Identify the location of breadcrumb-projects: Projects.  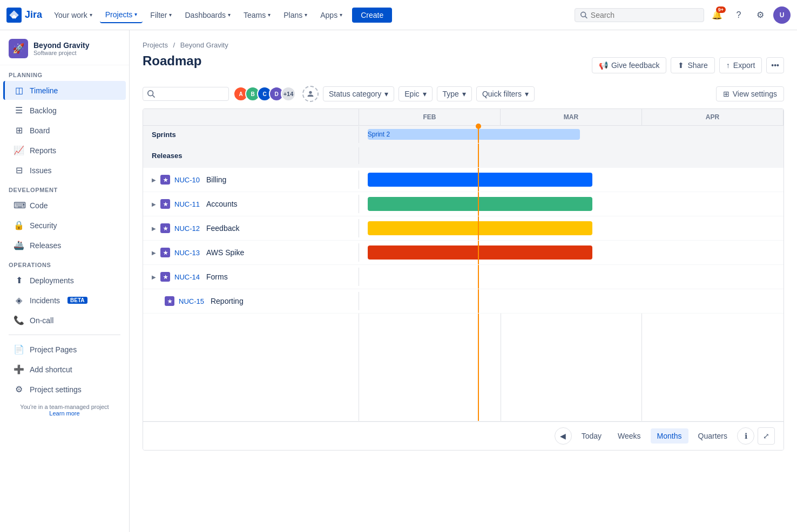
(156, 45).